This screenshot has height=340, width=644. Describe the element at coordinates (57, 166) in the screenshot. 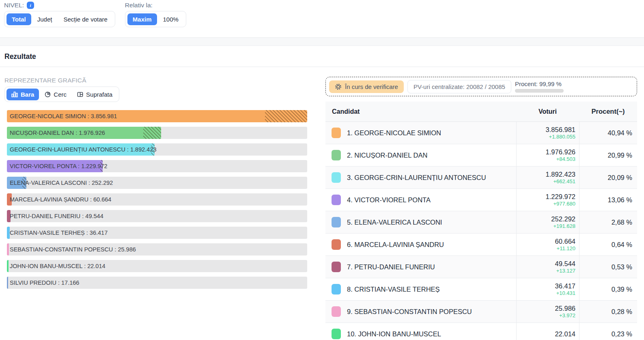

I see `chart-bar-label: VICTOR-VIOREL PONTA : 1.229.972` at that location.